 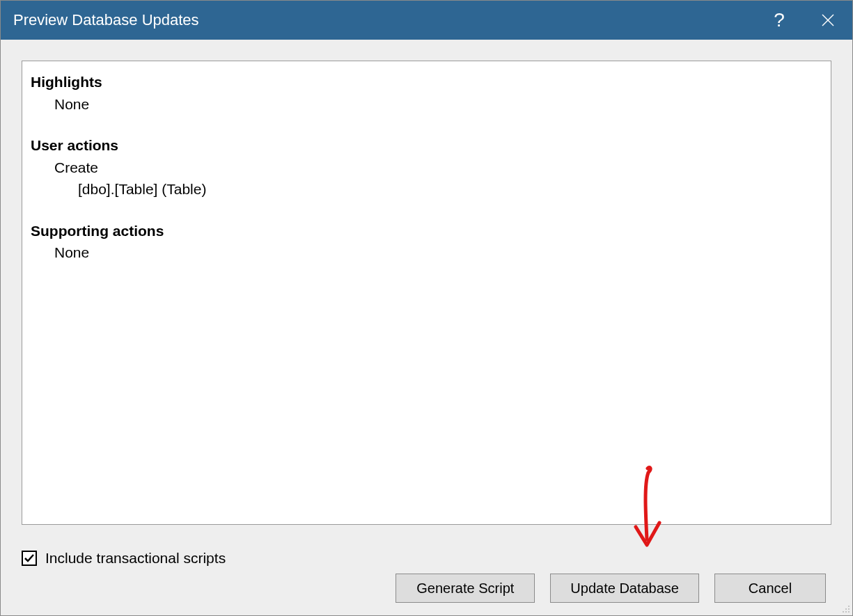 What do you see at coordinates (804, 20) in the screenshot?
I see `titlebar-controls: ?` at bounding box center [804, 20].